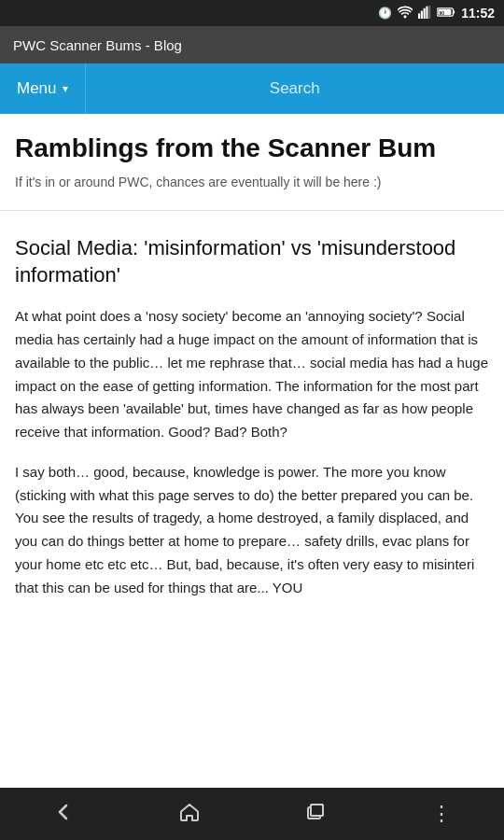  Describe the element at coordinates (189, 814) in the screenshot. I see `home-button` at that location.